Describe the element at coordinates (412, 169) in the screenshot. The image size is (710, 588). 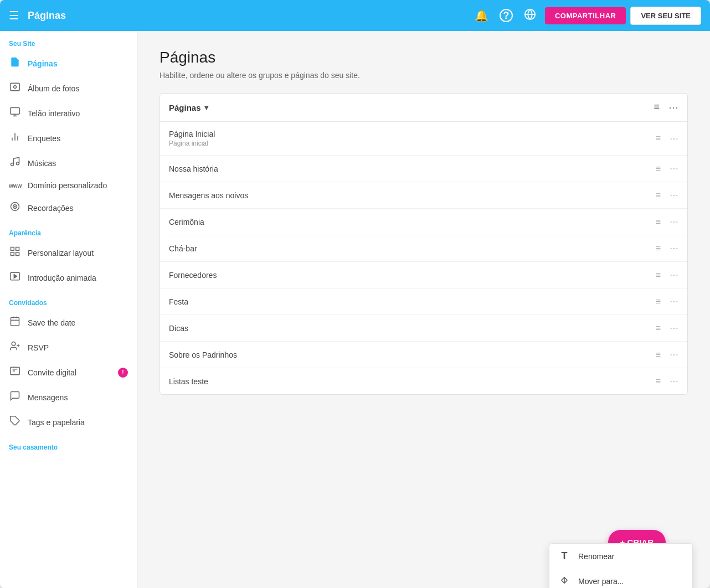
I see `page-item-name: Nossa história` at that location.